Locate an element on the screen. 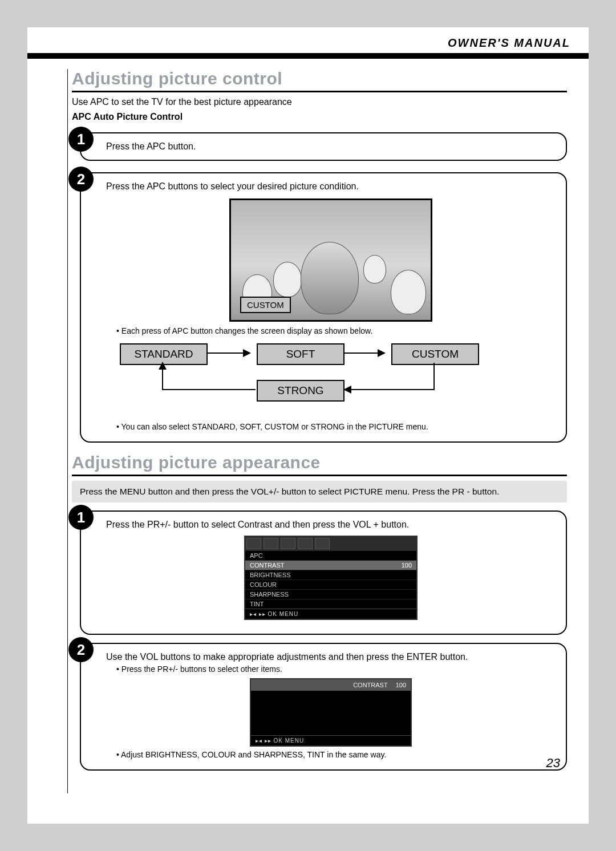 Image resolution: width=616 pixels, height=851 pixels. flow-node-custom: CUSTOM is located at coordinates (435, 354).